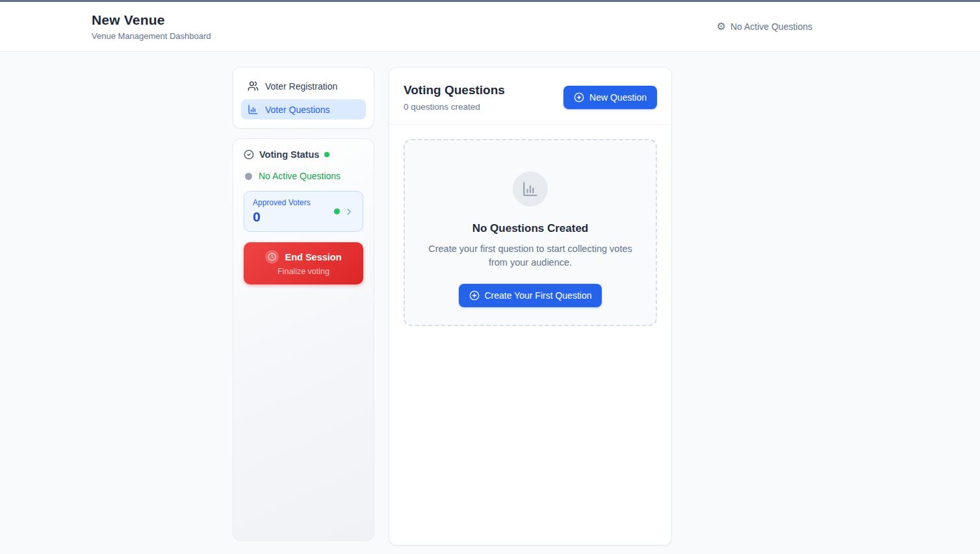 The image size is (980, 554). I want to click on panel-header-titles: Voting Questions 0 questions created, so click(454, 97).